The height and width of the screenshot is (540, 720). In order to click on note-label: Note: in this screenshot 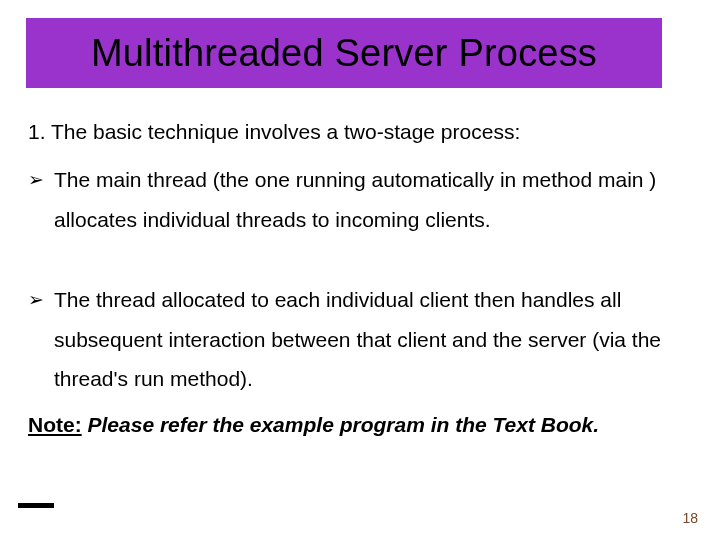, I will do `click(55, 424)`.